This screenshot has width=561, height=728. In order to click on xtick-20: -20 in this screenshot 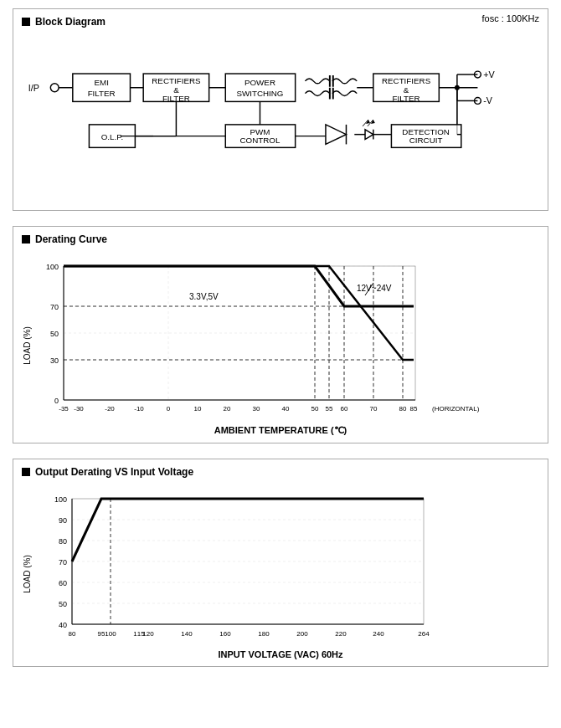, I will do `click(110, 408)`.